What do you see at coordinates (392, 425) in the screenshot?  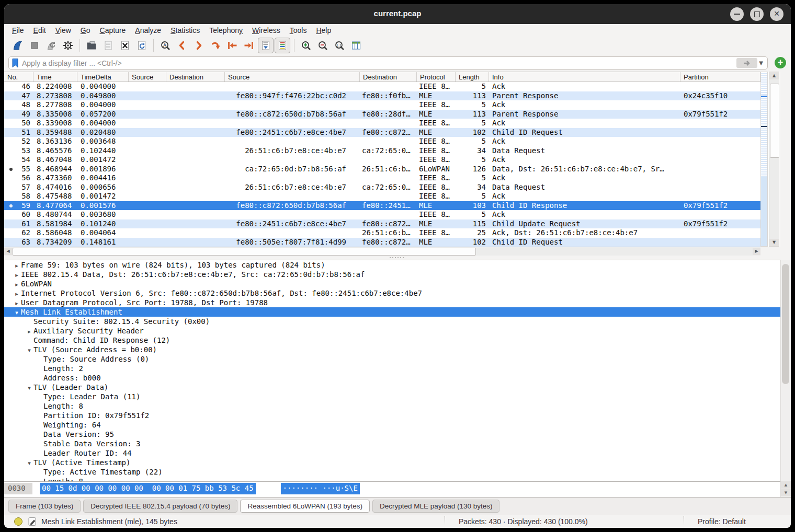 I see `detail-row: Weighting: 64` at bounding box center [392, 425].